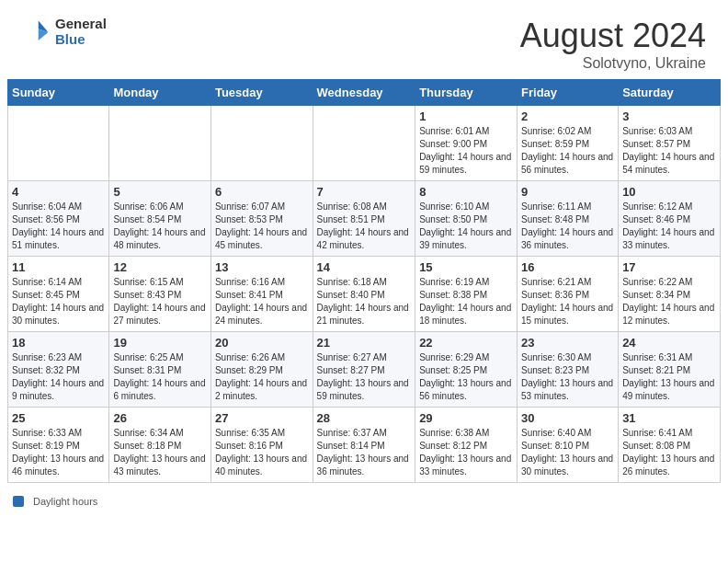 Image resolution: width=728 pixels, height=563 pixels. What do you see at coordinates (364, 219) in the screenshot?
I see `week-row-1: 4 Sunrise: 6:04 AM Sunset: 8:56 PM Dayli…` at bounding box center [364, 219].